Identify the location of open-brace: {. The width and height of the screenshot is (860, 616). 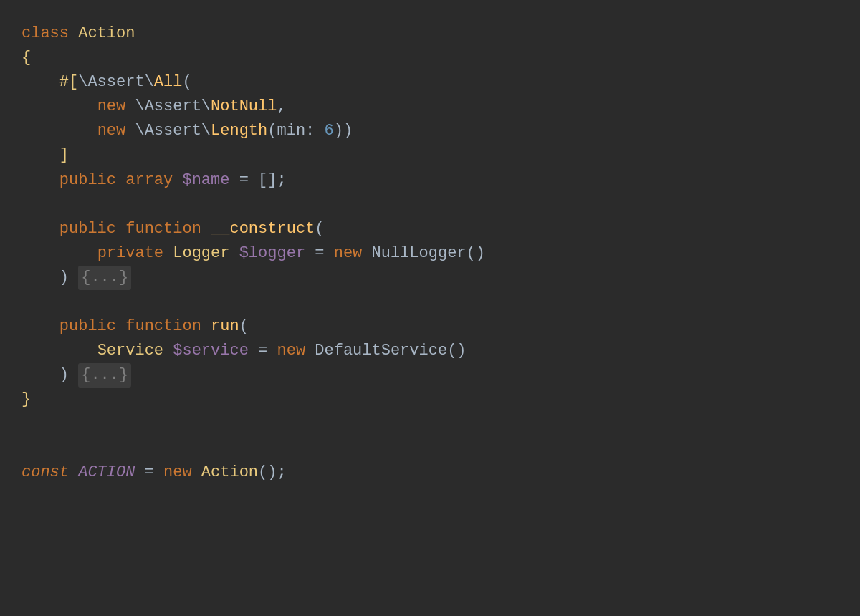
(26, 58).